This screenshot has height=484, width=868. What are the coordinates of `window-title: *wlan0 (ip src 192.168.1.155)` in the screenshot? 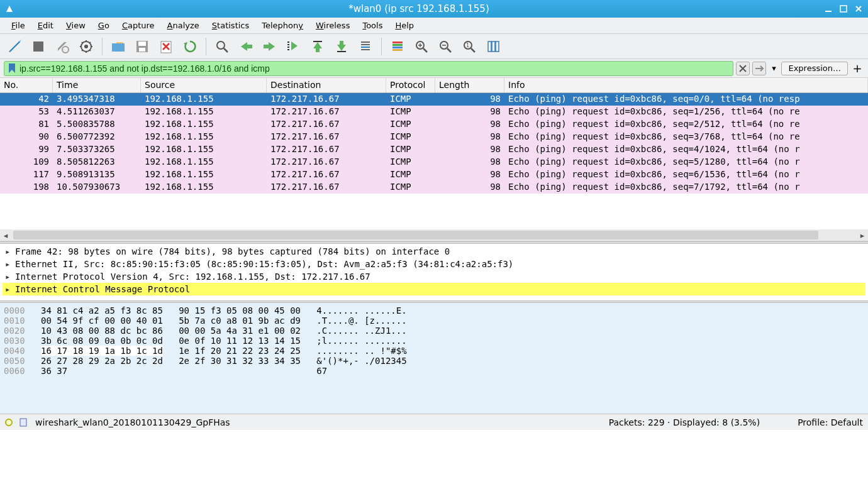 It's located at (419, 9).